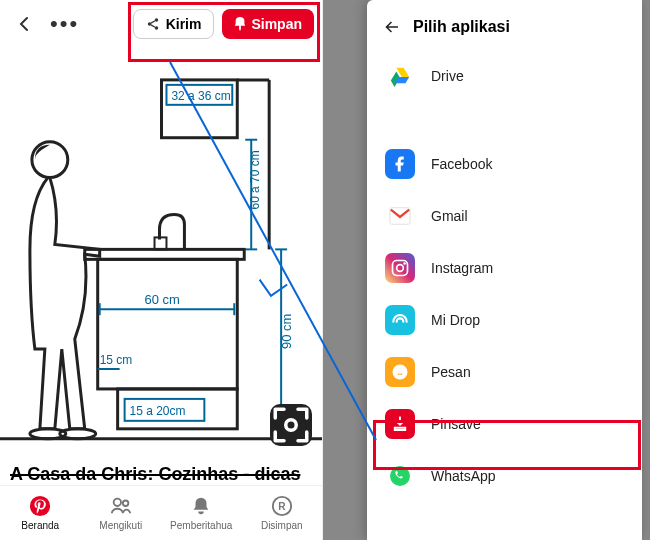 The height and width of the screenshot is (540, 650). I want to click on facebook-icon, so click(400, 164).